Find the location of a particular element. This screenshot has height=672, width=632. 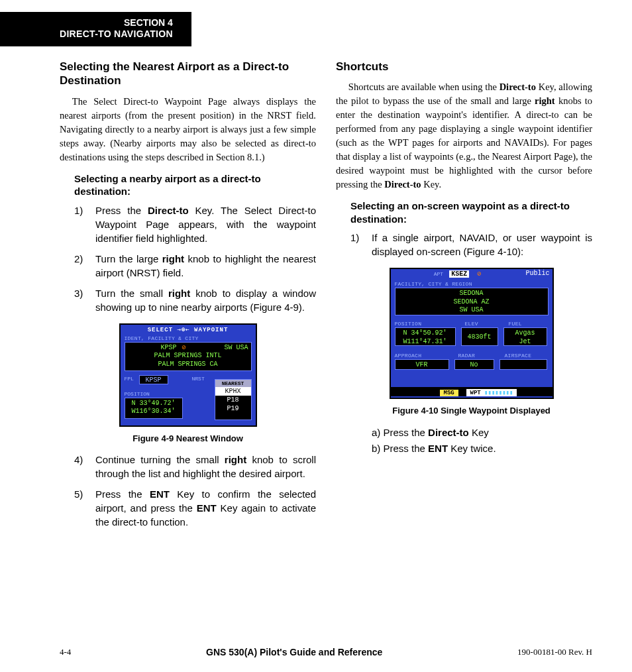

figure-4-9-caption: Figure 4-9 Nearest Window is located at coordinates (188, 439).